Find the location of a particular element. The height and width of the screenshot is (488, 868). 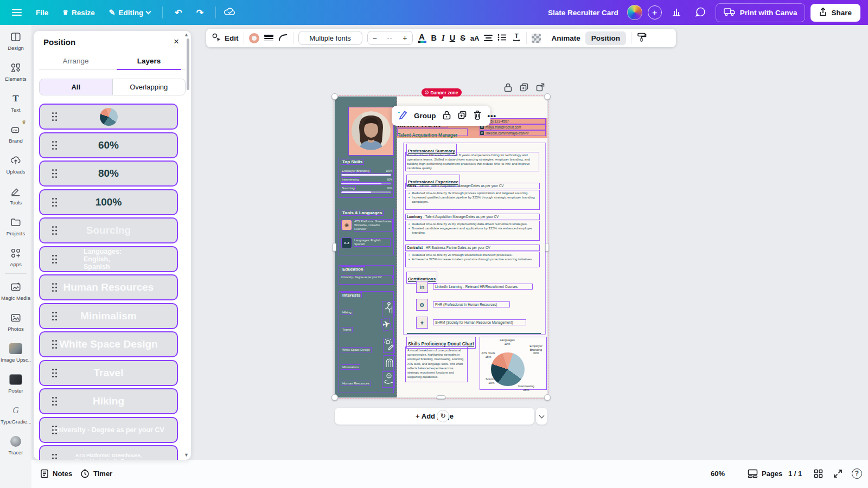

delete-button is located at coordinates (477, 116).